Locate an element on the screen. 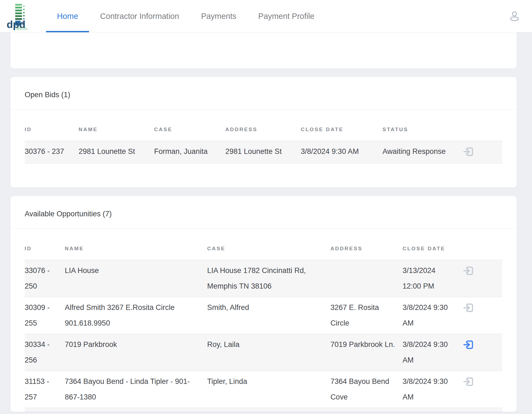 This screenshot has width=532, height=414. table-row: 30309 - 255 Alfred Smith 3267 E.Rosita C… is located at coordinates (264, 315).